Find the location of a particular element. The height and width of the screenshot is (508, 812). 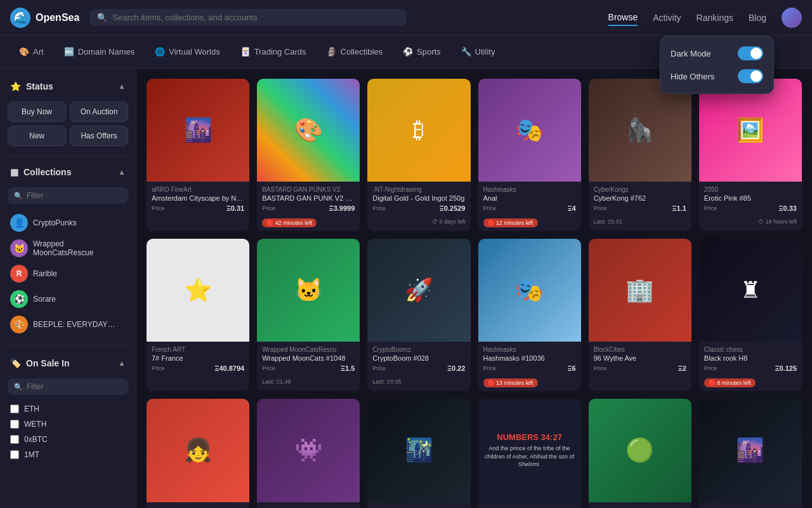

nav-activity: Activity is located at coordinates (667, 18).